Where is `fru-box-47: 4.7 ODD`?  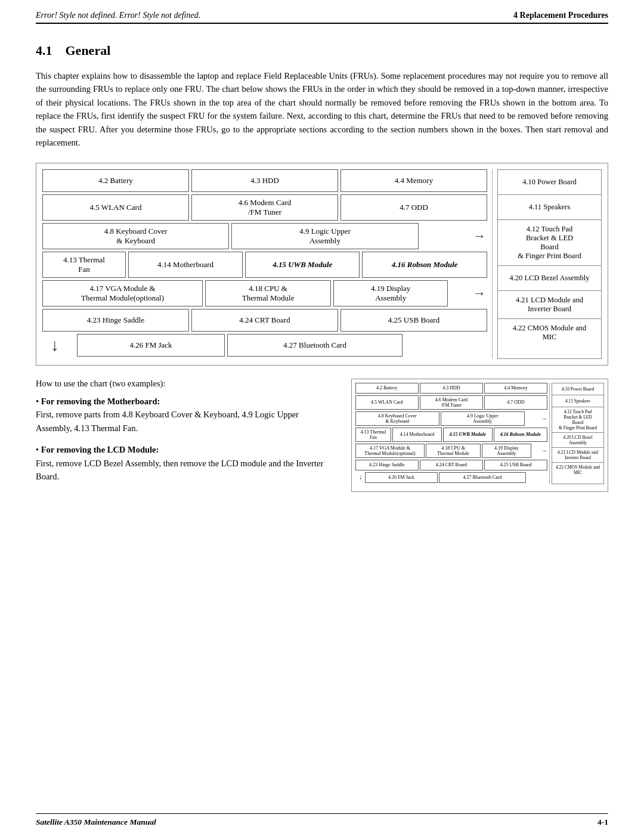
fru-box-47: 4.7 ODD is located at coordinates (414, 208).